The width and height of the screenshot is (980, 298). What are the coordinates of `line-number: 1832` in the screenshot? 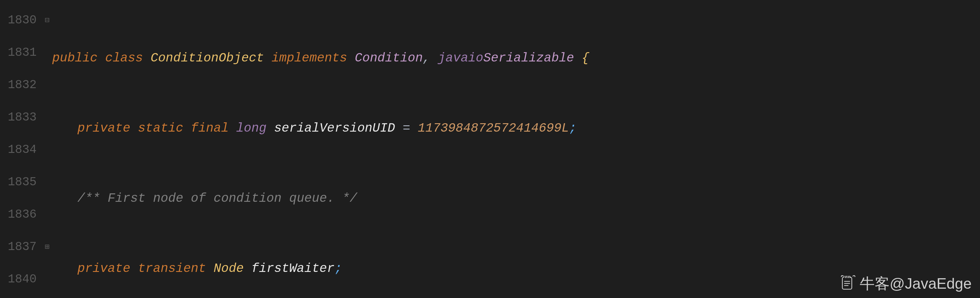 It's located at (19, 85).